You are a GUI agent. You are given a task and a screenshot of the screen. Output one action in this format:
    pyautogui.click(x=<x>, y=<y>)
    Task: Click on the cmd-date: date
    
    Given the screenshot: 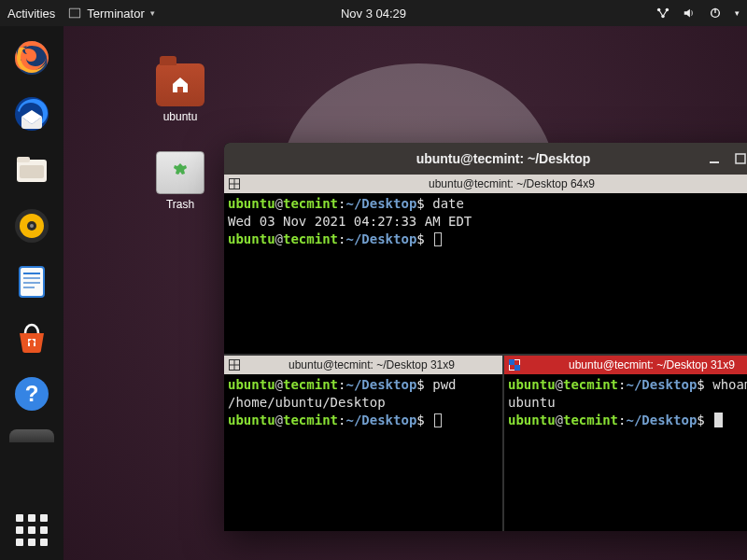 What is the action you would take?
    pyautogui.click(x=448, y=203)
    